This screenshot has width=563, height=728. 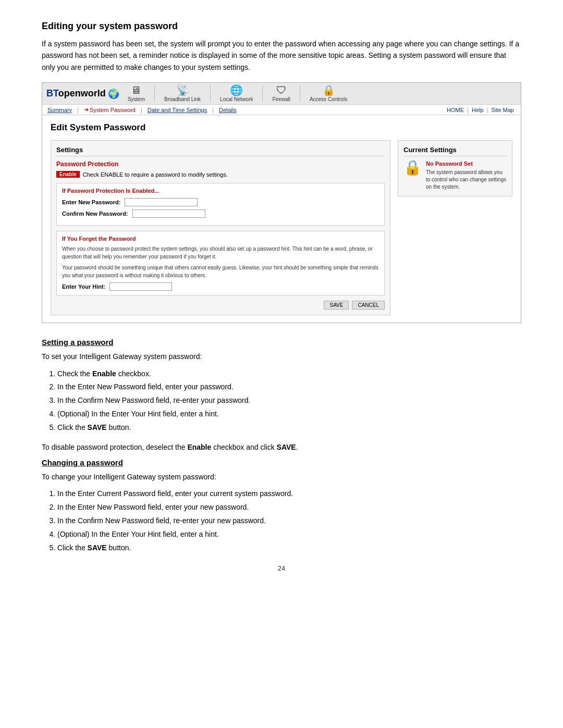 What do you see at coordinates (221, 263) in the screenshot?
I see `forget-password-box: If You Forget the Password When you choo…` at bounding box center [221, 263].